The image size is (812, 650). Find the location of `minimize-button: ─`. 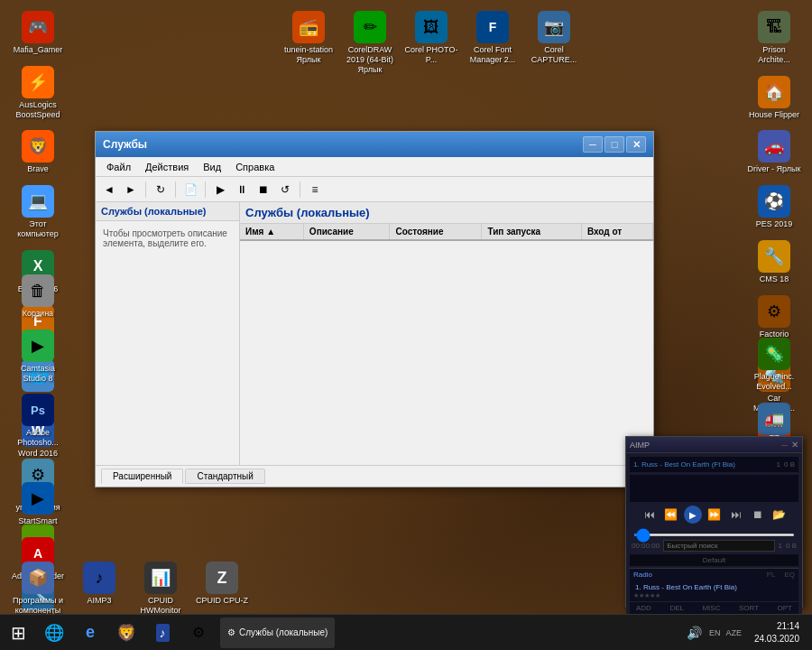

minimize-button: ─ is located at coordinates (593, 144).